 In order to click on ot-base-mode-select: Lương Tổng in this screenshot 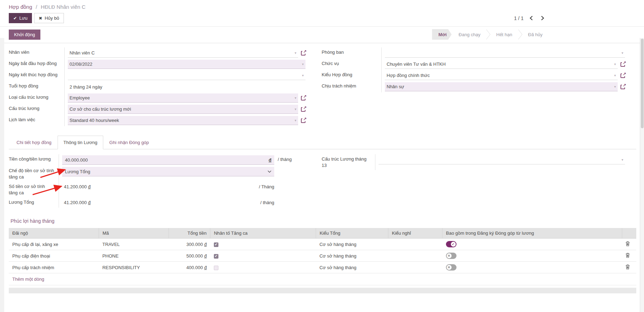, I will do `click(168, 171)`.